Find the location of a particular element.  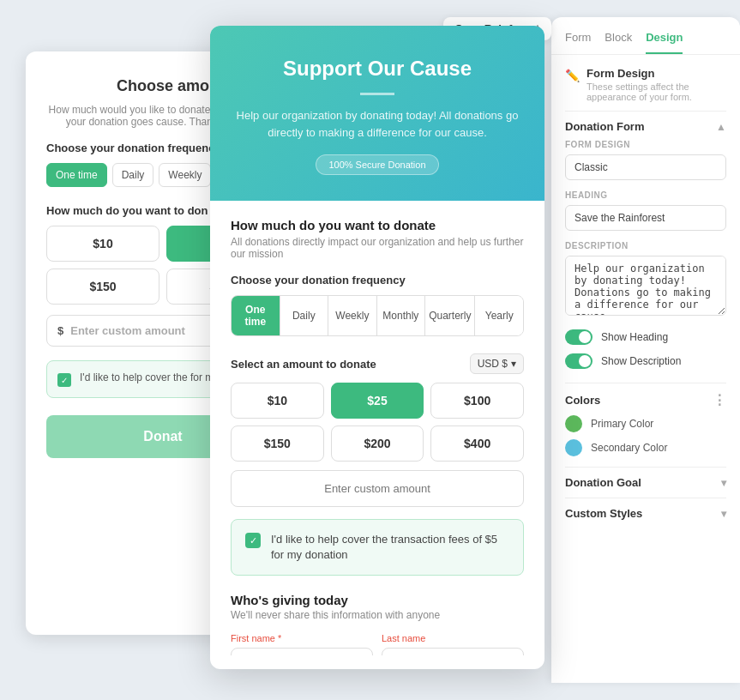

heading-label: HEADING is located at coordinates (646, 196).